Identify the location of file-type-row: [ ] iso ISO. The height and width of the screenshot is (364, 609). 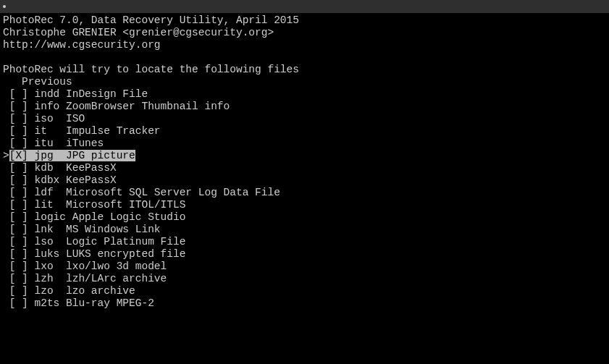
(304, 119).